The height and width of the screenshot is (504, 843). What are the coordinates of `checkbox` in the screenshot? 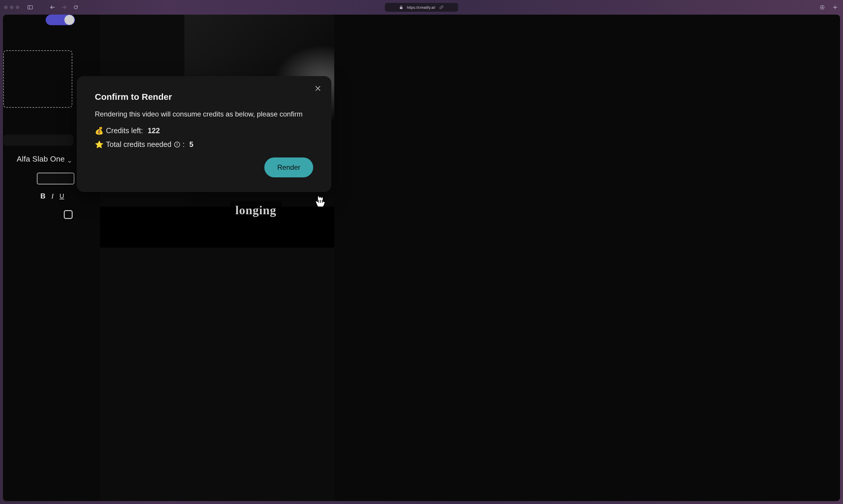 It's located at (68, 215).